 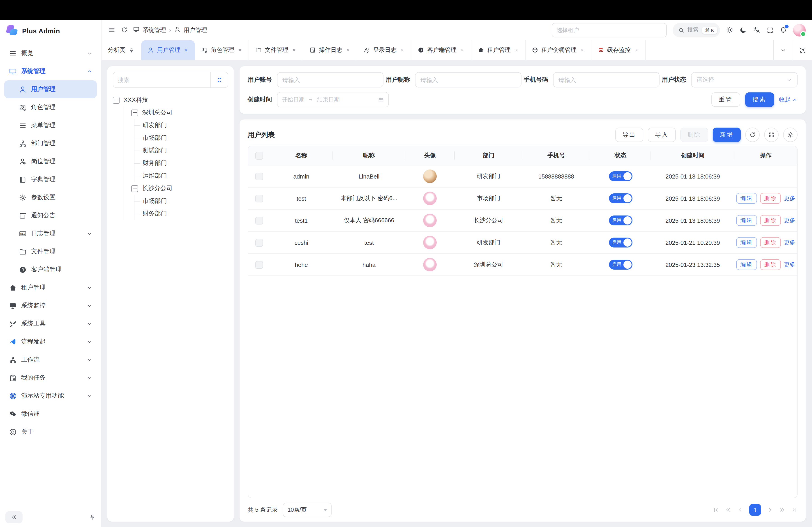 What do you see at coordinates (743, 30) in the screenshot?
I see `dark-mode-moon-icon` at bounding box center [743, 30].